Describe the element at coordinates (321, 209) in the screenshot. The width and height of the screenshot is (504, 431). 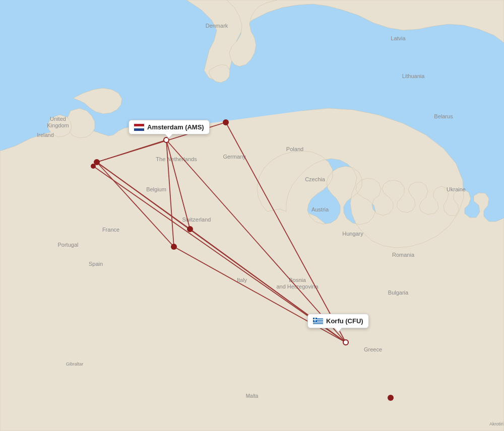
I see `austria-label: Austria` at that location.